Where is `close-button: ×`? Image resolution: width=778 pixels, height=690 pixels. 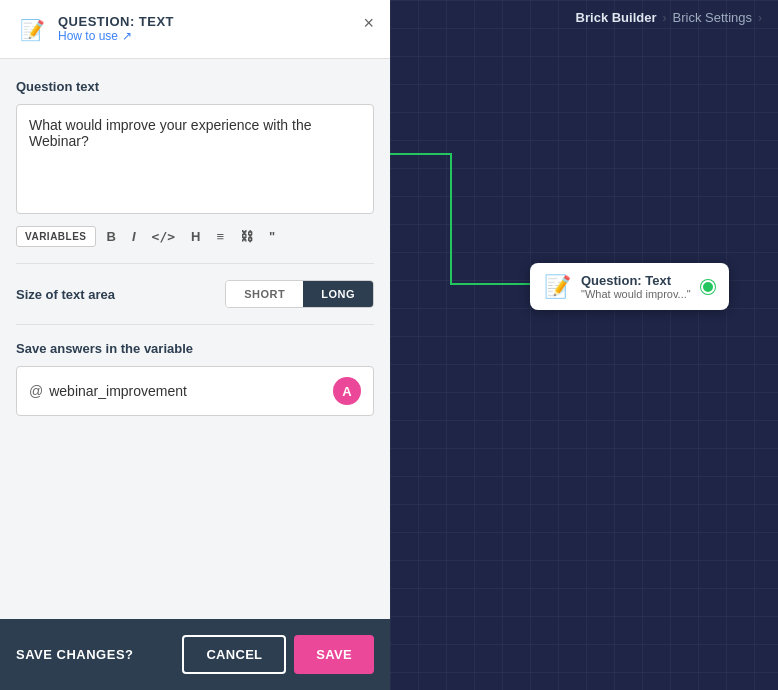 close-button: × is located at coordinates (368, 23).